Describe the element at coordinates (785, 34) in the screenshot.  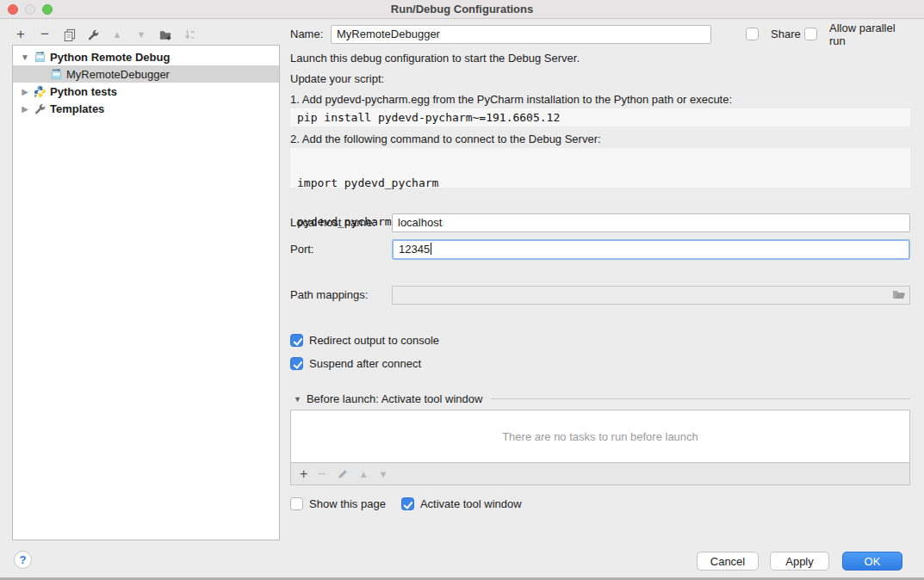
I see `share-label: Share` at that location.